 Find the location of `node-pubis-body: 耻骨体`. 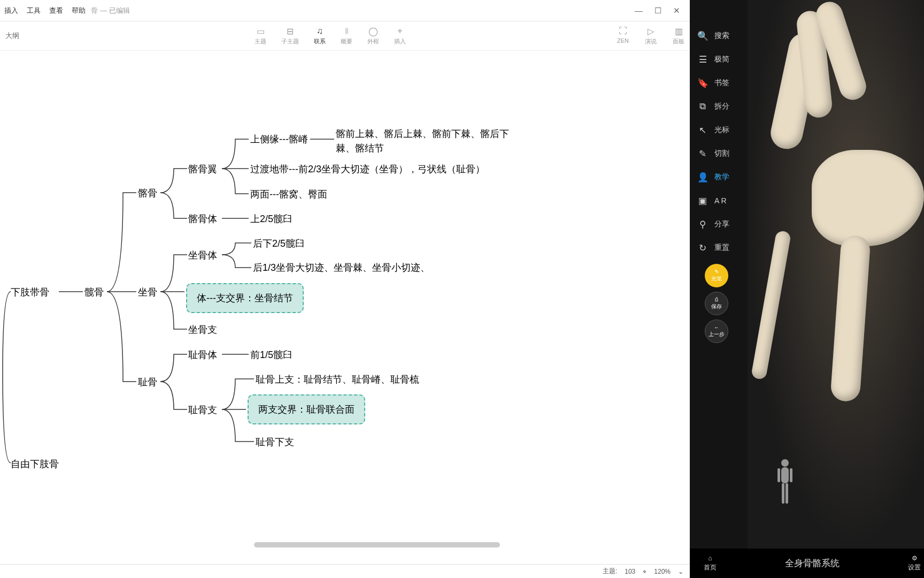

node-pubis-body: 耻骨体 is located at coordinates (203, 355).